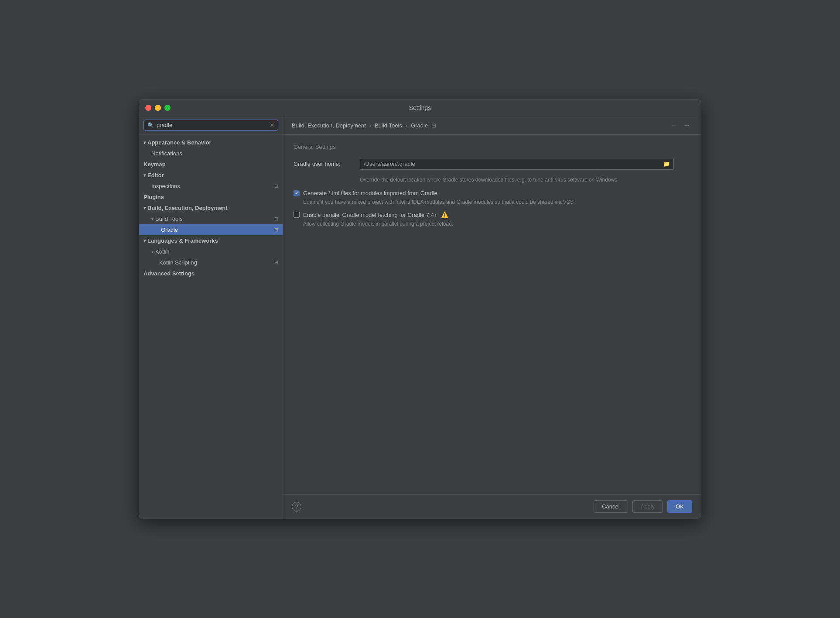 The height and width of the screenshot is (618, 840). I want to click on warning-icon: ⚠️, so click(445, 215).